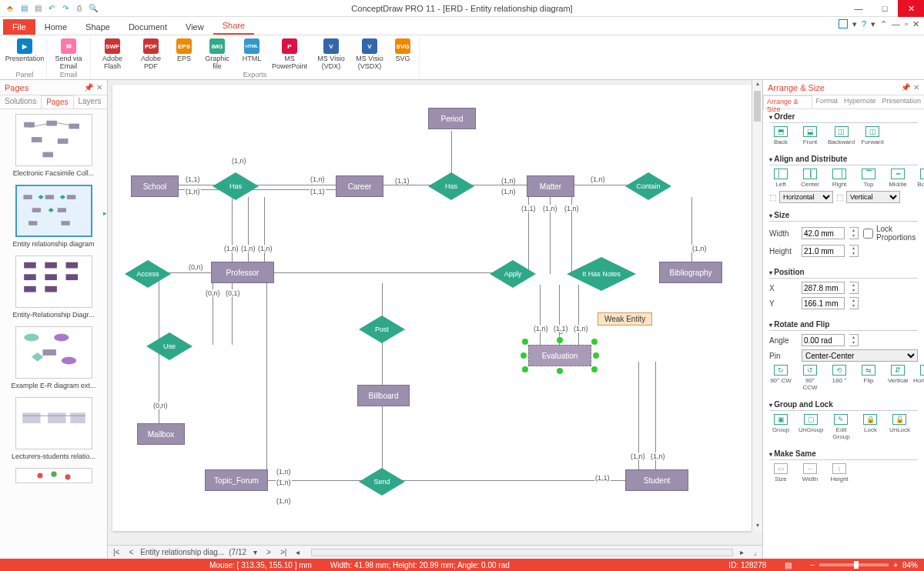 The height and width of the screenshot is (571, 924). Describe the element at coordinates (788, 565) in the screenshot. I see `status-layers-icon: ▤` at that location.